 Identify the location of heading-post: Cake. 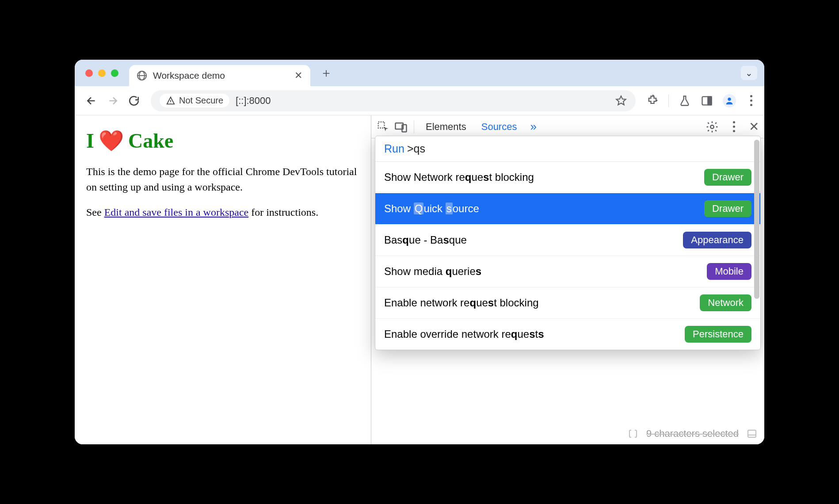
(151, 141).